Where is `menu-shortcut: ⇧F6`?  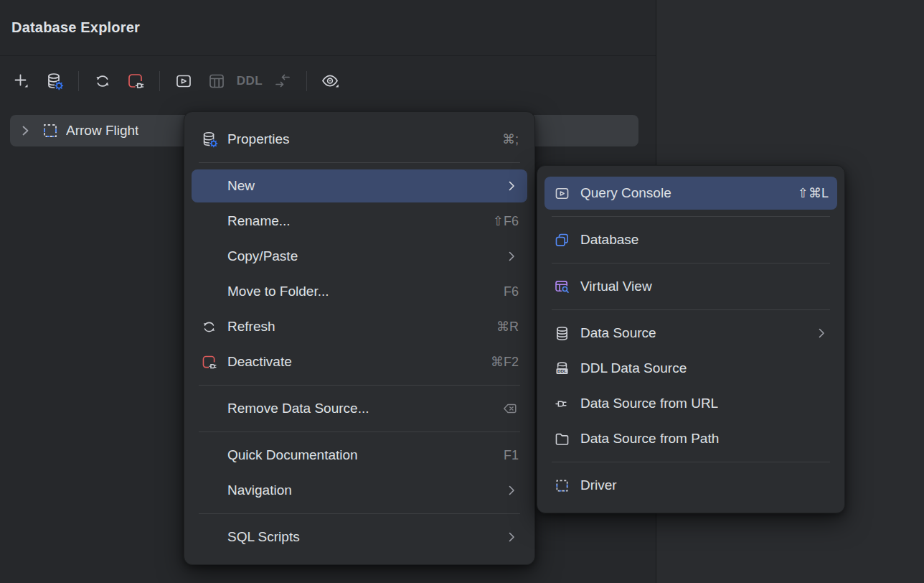 menu-shortcut: ⇧F6 is located at coordinates (506, 221).